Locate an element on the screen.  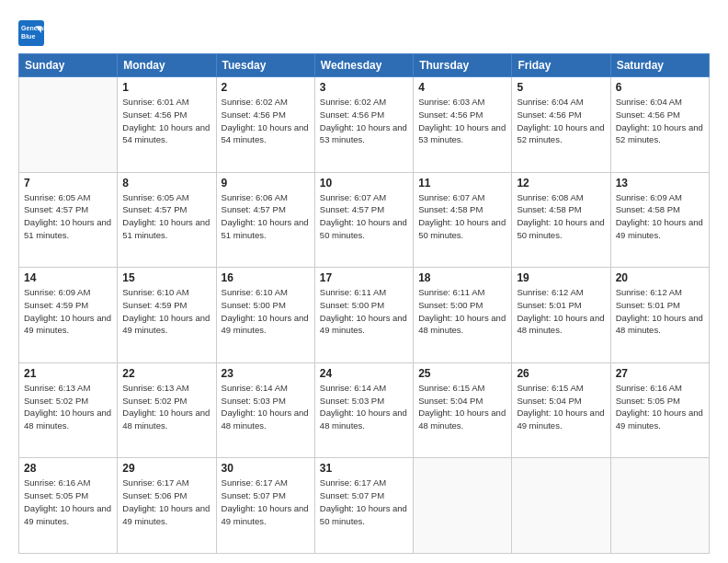
day-number: 28 is located at coordinates (68, 468).